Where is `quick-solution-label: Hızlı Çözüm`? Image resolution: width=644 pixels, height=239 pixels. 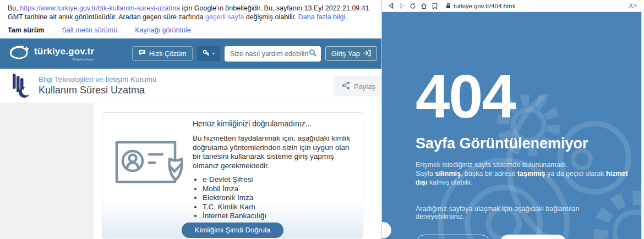
quick-solution-label: Hızlı Çözüm is located at coordinates (168, 54).